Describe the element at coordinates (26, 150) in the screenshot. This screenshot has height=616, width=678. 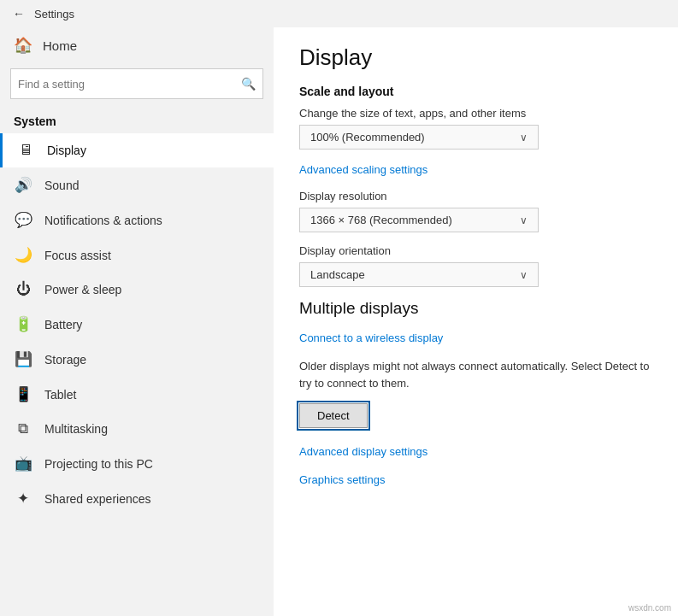
I see `display-icon: 🖥` at that location.